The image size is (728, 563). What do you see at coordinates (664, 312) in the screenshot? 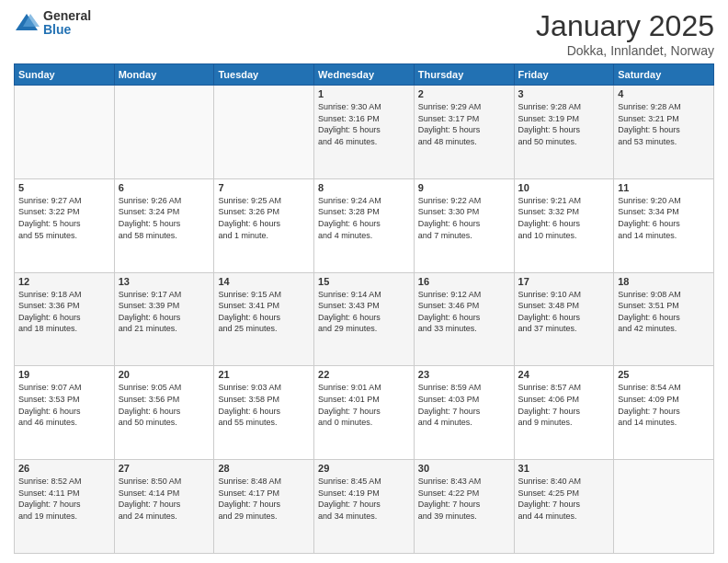
I see `day-info: Sunrise: 9:08 AM Sunset: 3:51 PM Dayligh…` at bounding box center [664, 312].